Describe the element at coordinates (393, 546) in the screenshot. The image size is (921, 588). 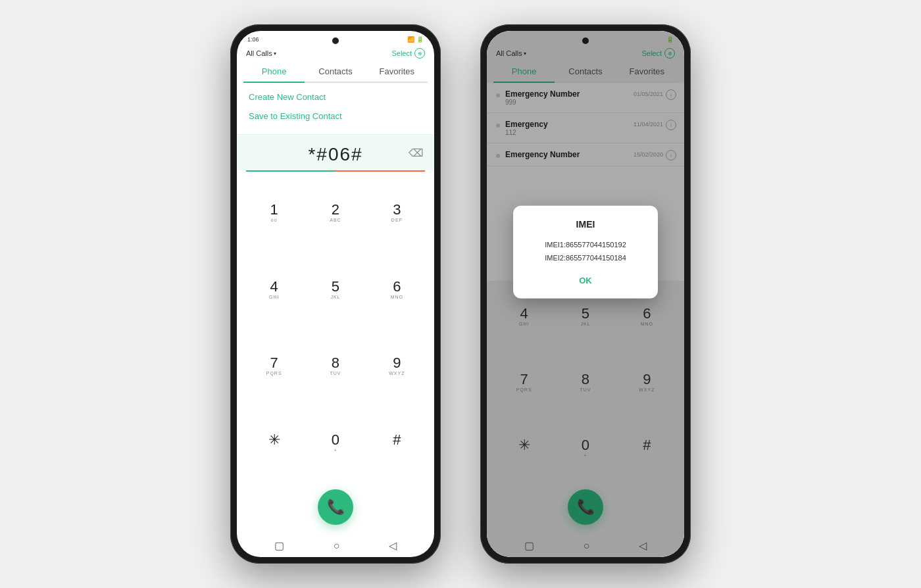
I see `back-button: ◁` at that location.